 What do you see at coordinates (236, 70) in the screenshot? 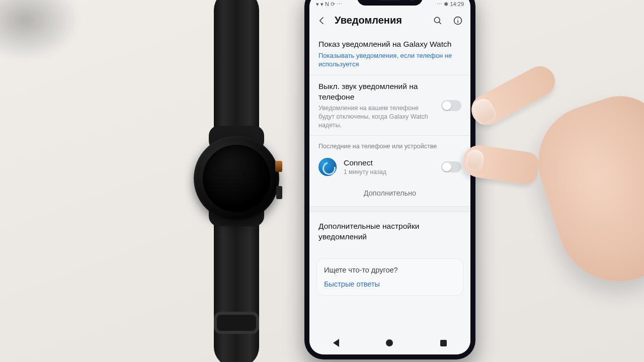
I see `watch-strap-top` at bounding box center [236, 70].